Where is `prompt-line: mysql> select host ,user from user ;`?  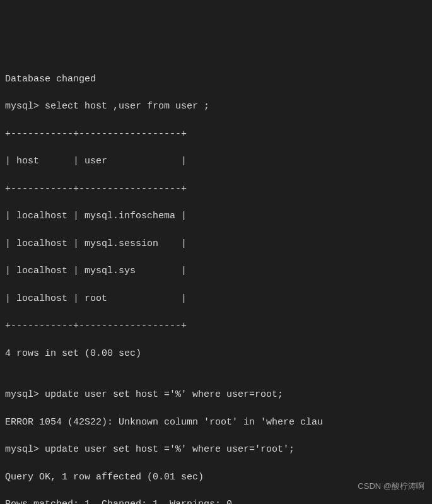
prompt-line: mysql> select host ,user from user ; is located at coordinates (216, 107).